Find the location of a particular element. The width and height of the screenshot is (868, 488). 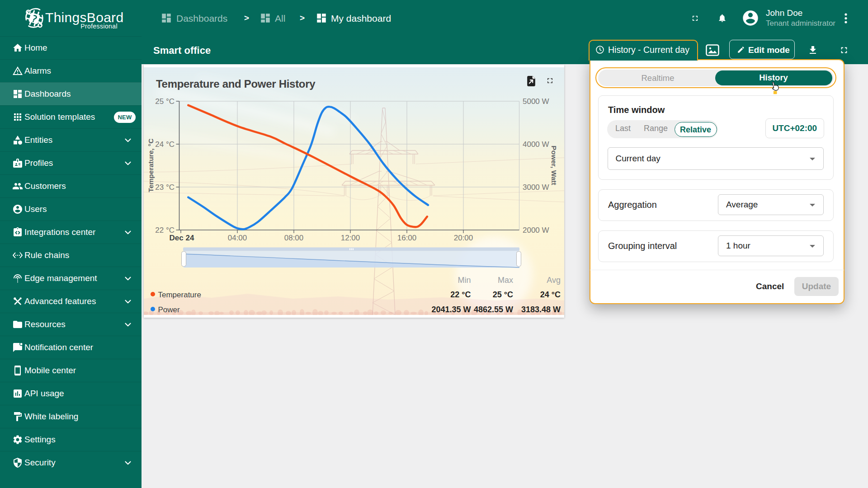

svg-text: 3183.48 W is located at coordinates (541, 310).